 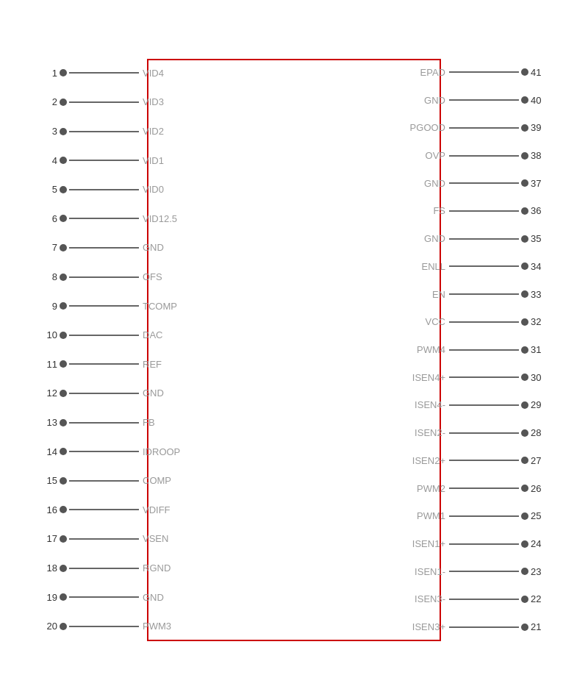 What do you see at coordinates (100, 101) in the screenshot?
I see `pin-left-2: 2VID3` at bounding box center [100, 101].